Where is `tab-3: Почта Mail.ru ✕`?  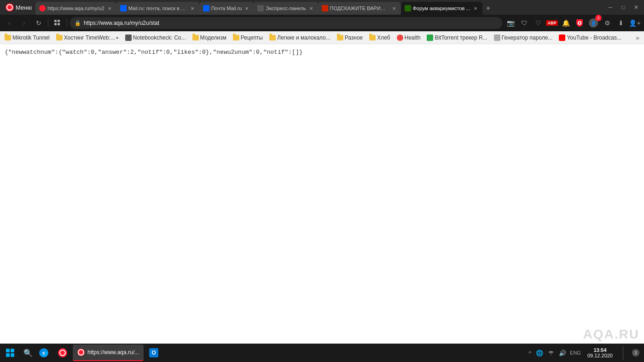
tab-3: Почта Mail.ru ✕ is located at coordinates (226, 8).